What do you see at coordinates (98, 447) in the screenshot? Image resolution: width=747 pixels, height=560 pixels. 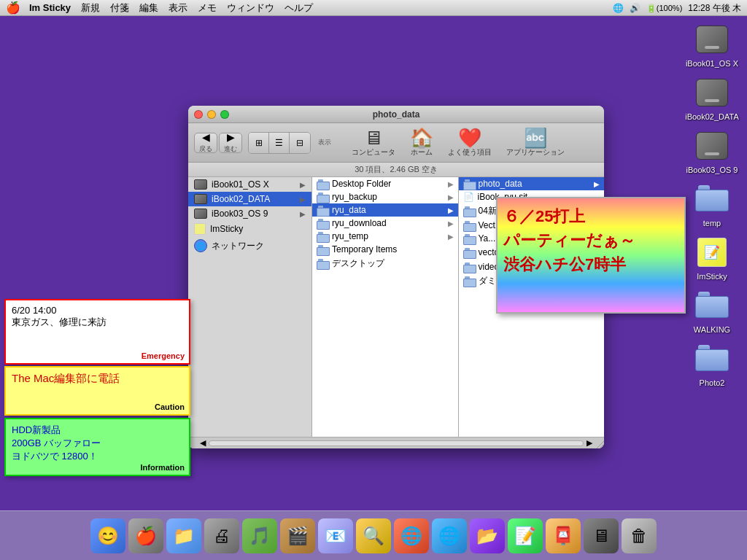 I see `info-sticky-note: HDD新製品 200GB バッファロー ヨドバツで 12800！ Informa…` at bounding box center [98, 447].